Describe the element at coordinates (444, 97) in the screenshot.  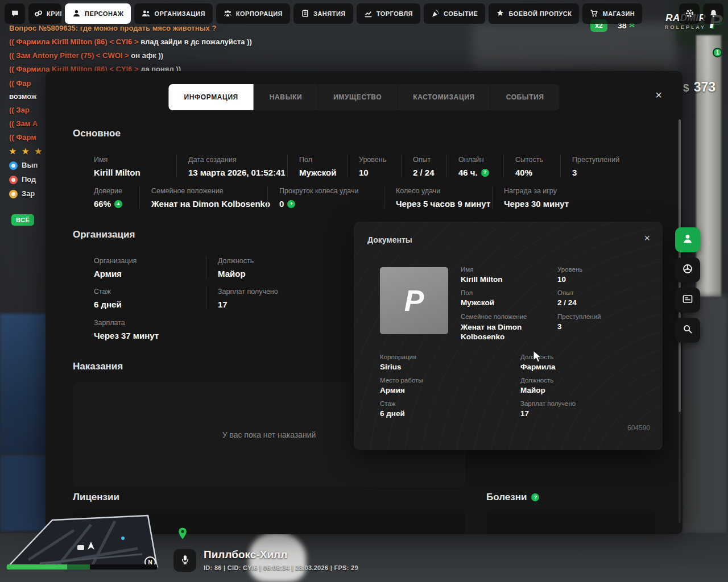
I see `tab-customization: КАСТОМИЗАЦИЯ` at that location.